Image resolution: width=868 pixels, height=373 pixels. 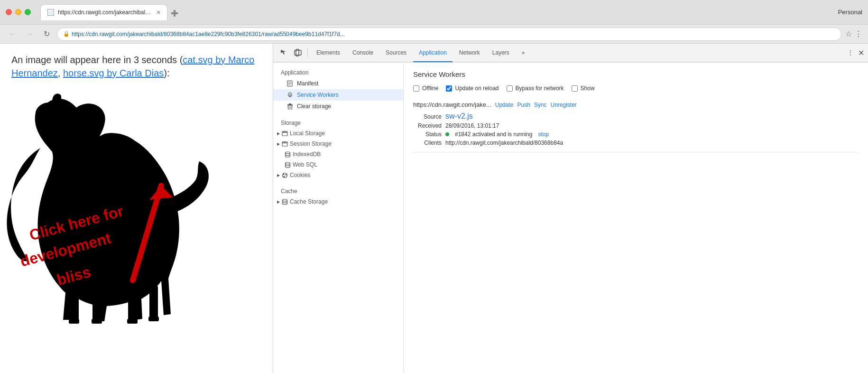 What do you see at coordinates (535, 88) in the screenshot?
I see `bypass-checkbox-item: Bypass for network` at bounding box center [535, 88].